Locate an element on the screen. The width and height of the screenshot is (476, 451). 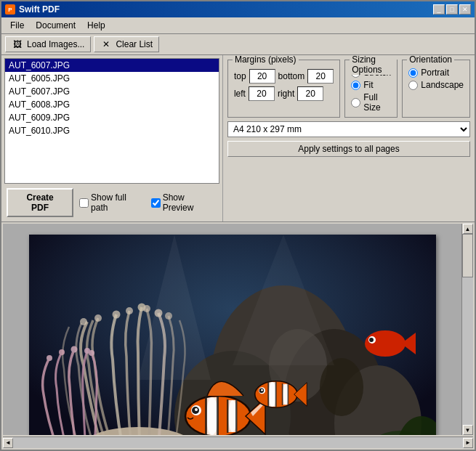
sizing-options-label: Sizing Options is located at coordinates (374, 65).